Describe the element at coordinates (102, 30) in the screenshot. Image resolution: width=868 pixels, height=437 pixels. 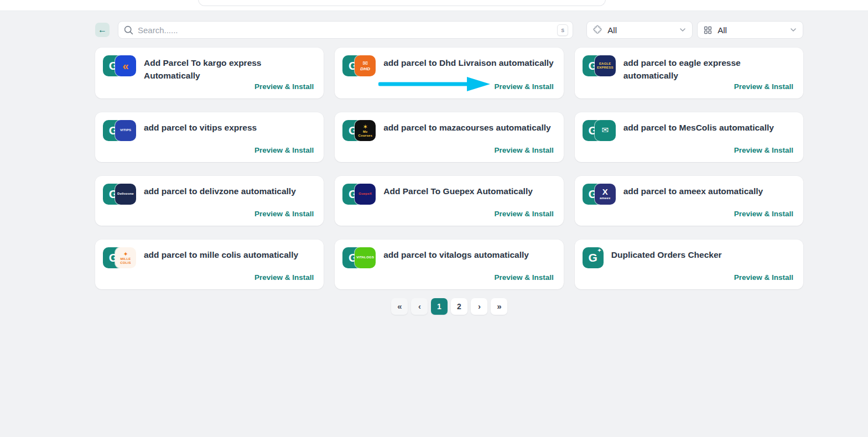
I see `back-button: ←` at that location.